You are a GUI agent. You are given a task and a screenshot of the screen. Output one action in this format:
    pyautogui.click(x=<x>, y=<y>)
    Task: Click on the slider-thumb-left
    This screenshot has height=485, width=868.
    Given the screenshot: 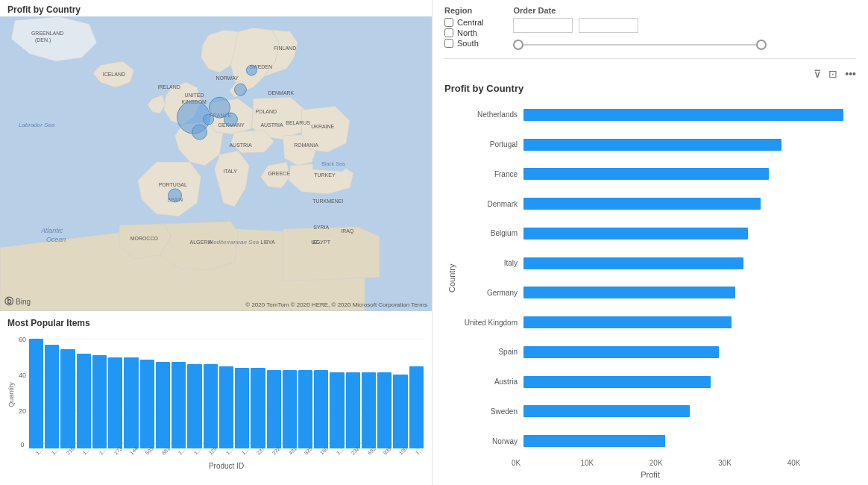 What is the action you would take?
    pyautogui.click(x=518, y=45)
    